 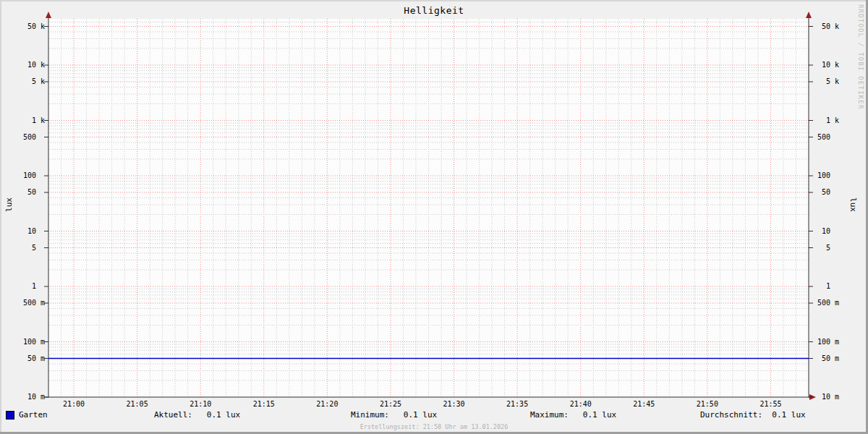 What do you see at coordinates (9, 205) in the screenshot?
I see `y-axis-label-left: lux` at bounding box center [9, 205].